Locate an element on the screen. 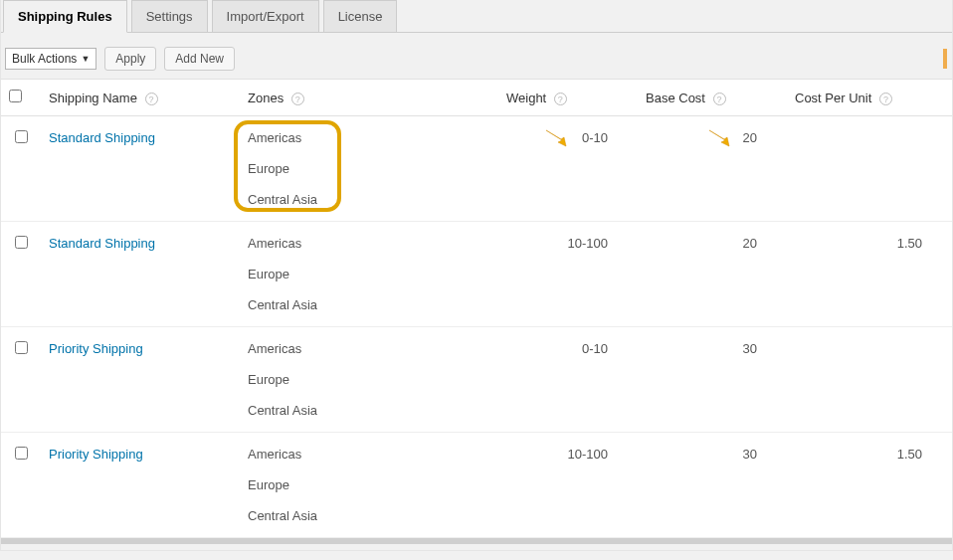  tab-import-export: Import/Export is located at coordinates (266, 16).